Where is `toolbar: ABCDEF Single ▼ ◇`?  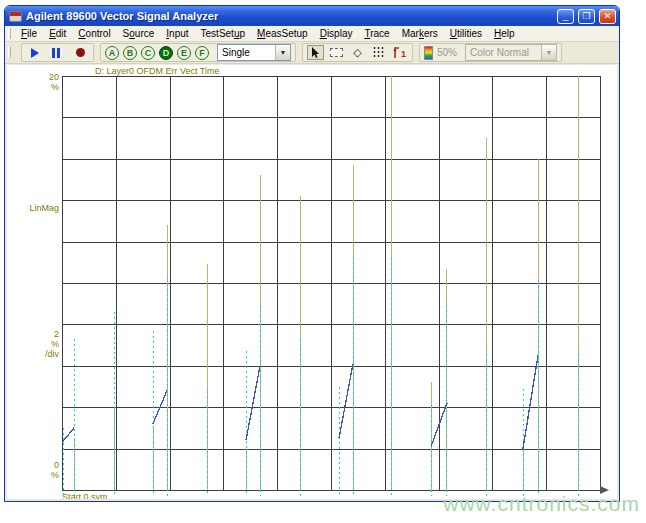 toolbar: ABCDEF Single ▼ ◇ is located at coordinates (312, 53).